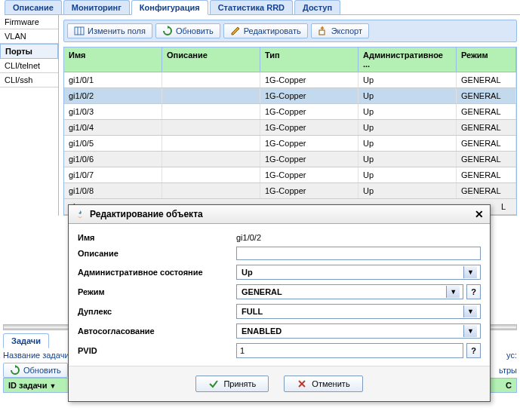 This screenshot has width=520, height=420. I want to click on dialog-close-button: ✕, so click(479, 214).